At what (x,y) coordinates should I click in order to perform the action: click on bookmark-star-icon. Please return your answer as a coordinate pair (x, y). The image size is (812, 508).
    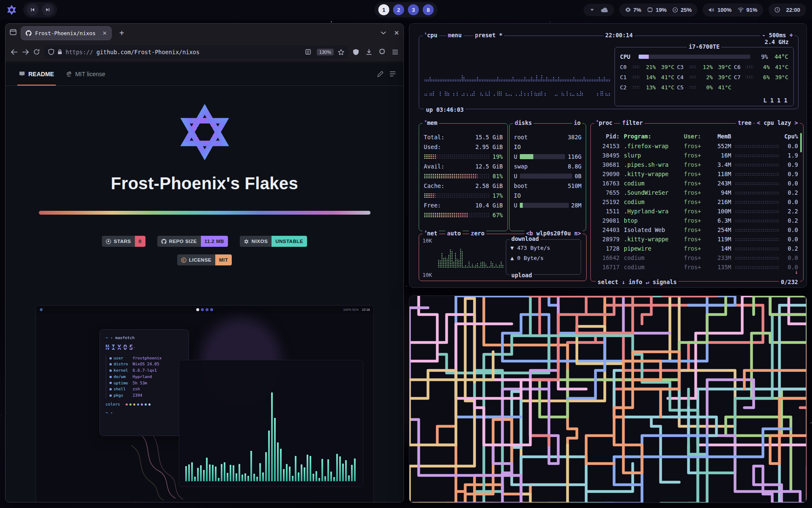
    Looking at the image, I should click on (341, 52).